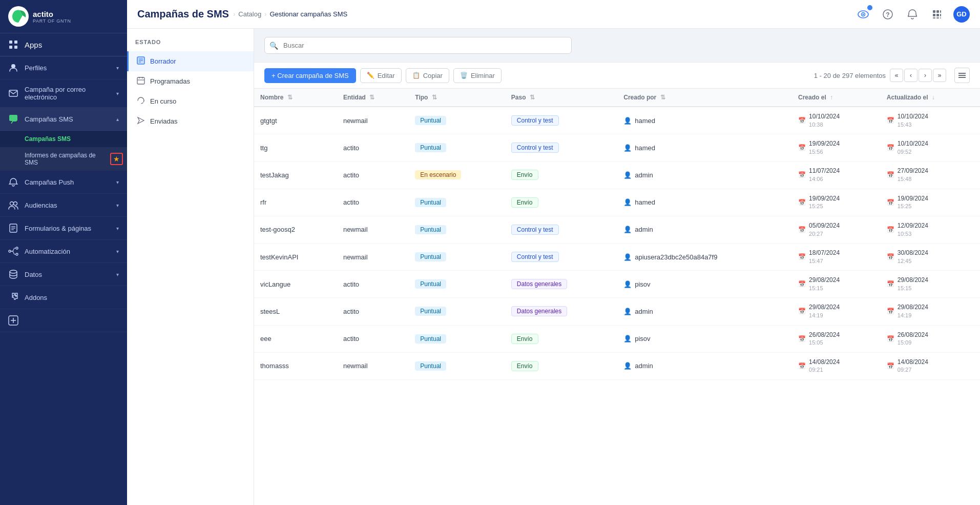 The width and height of the screenshot is (980, 505). What do you see at coordinates (64, 159) in the screenshot?
I see `sidebar-item-informes-sms: Informes de campañas de SMS ★ Quitar de …` at bounding box center [64, 159].